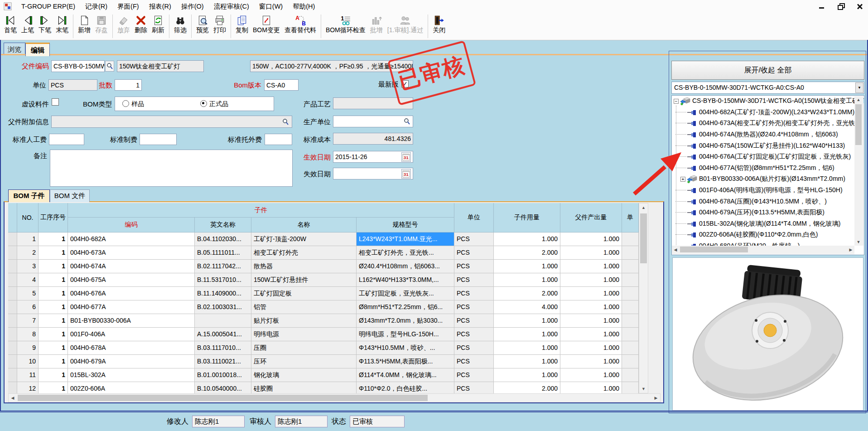 The height and width of the screenshot is (431, 868). What do you see at coordinates (180, 26) in the screenshot?
I see `filter-button: 筛选` at bounding box center [180, 26].